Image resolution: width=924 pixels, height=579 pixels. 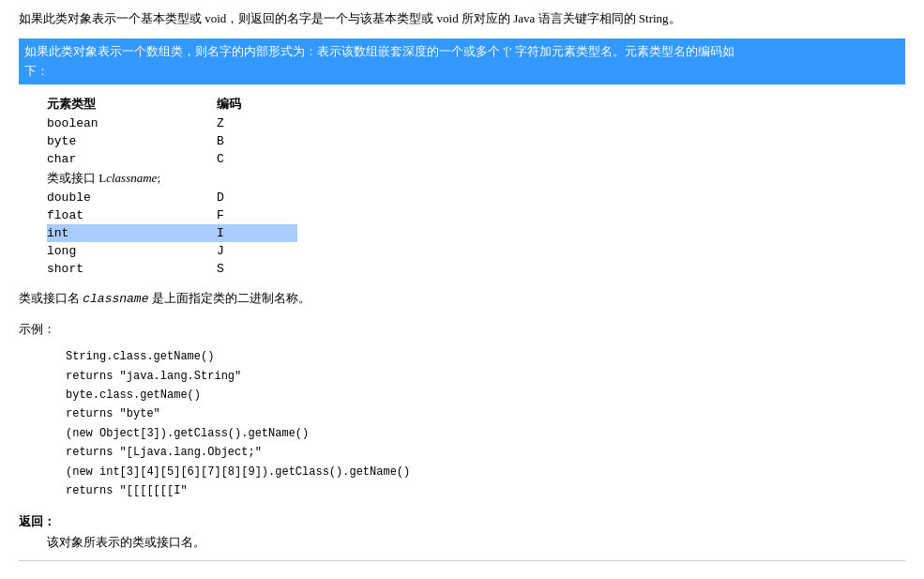 I want to click on code-line: String.class.getName(), so click(x=486, y=357).